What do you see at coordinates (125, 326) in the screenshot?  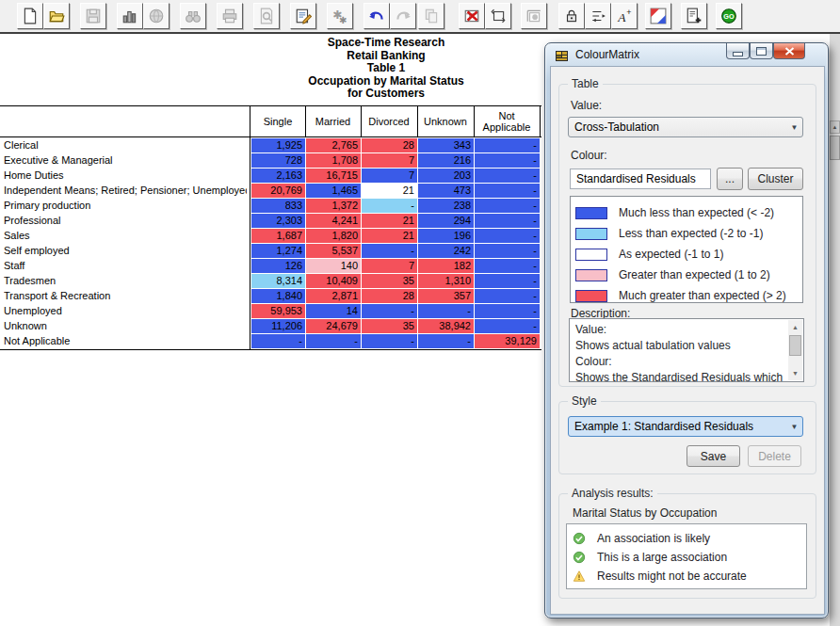 I see `row-label: Unknown` at bounding box center [125, 326].